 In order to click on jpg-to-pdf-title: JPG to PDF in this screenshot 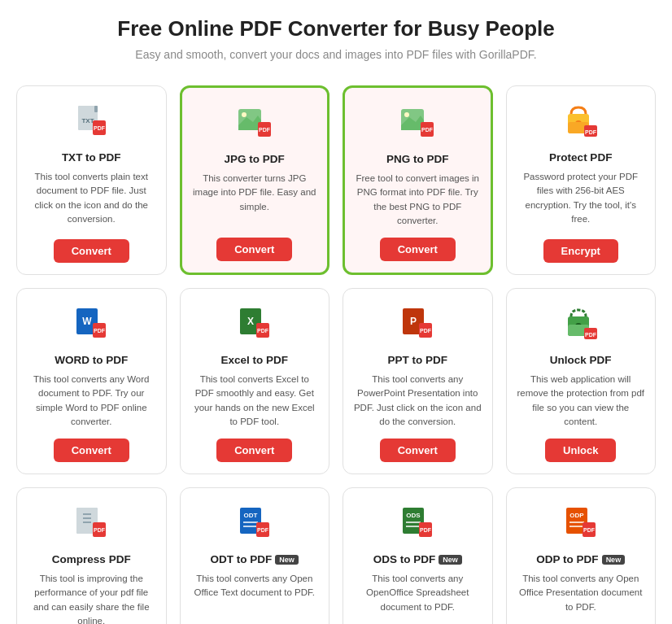, I will do `click(255, 159)`.